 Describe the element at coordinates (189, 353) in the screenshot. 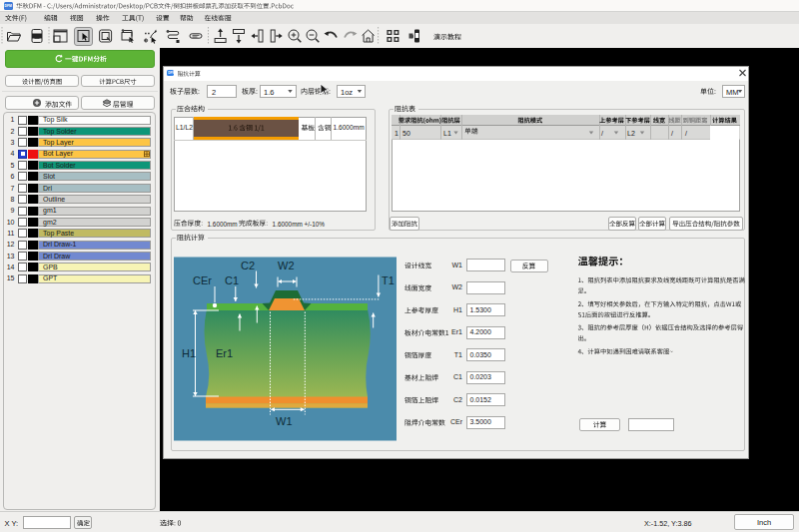

I see `svg-text: H1` at that location.